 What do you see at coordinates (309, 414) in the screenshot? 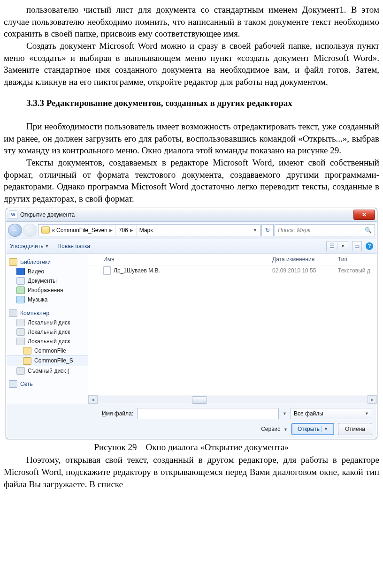
I see `filter-label: Все файлы` at bounding box center [309, 414].